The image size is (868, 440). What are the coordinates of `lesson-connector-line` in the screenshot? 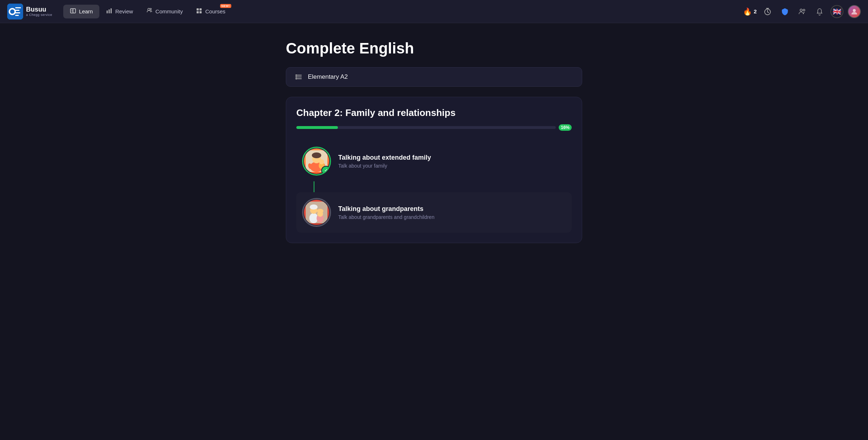 It's located at (314, 187).